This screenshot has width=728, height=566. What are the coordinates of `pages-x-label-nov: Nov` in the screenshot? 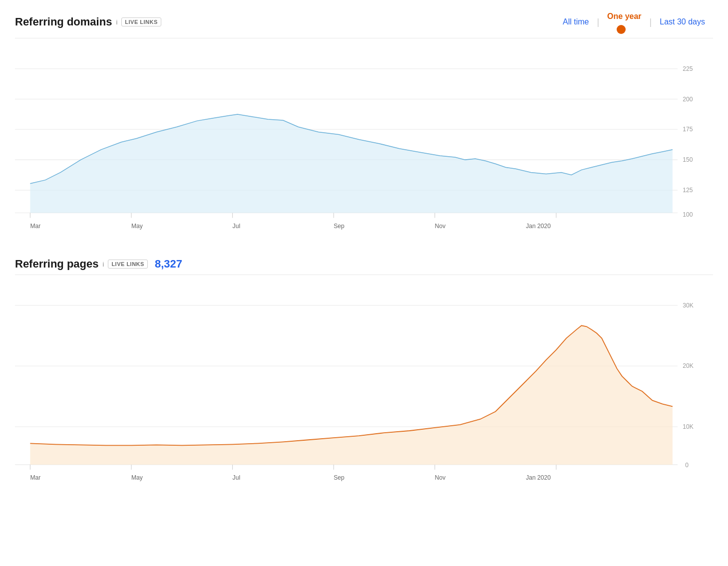 It's located at (440, 478).